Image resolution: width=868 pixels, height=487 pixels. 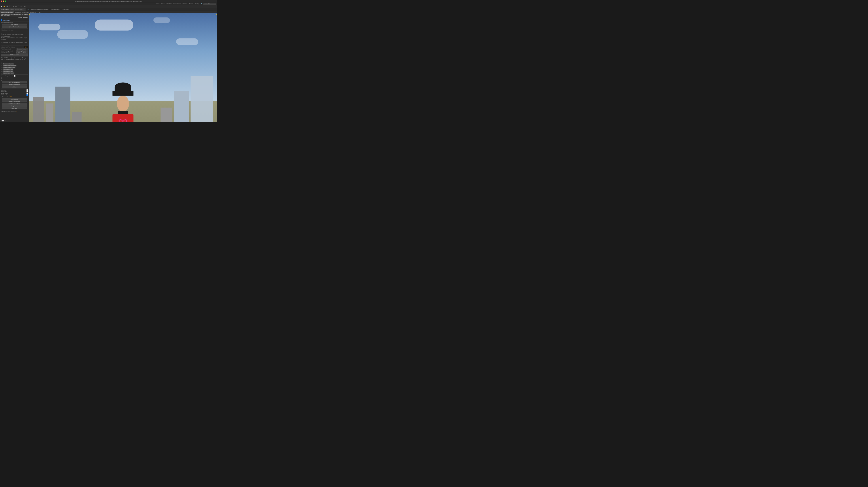 I want to click on externalize-selected-2-button: xternalize selected point, so click(x=14, y=104).